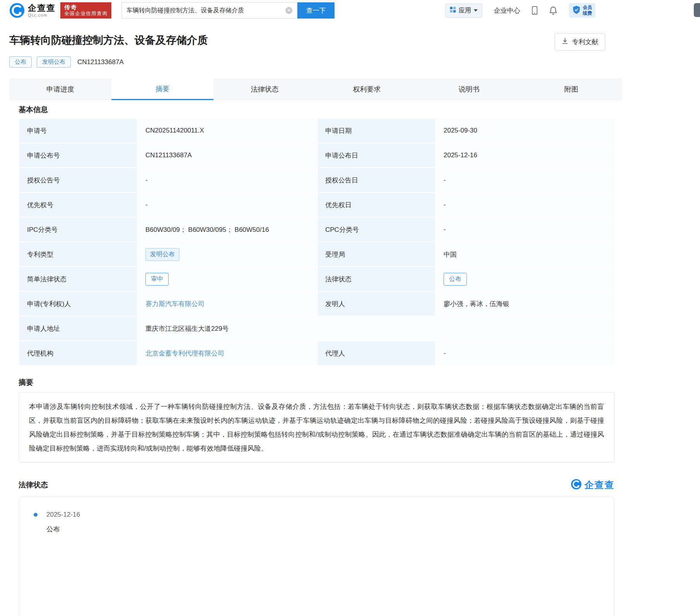 The height and width of the screenshot is (616, 700). I want to click on app-grid-icon, so click(453, 10).